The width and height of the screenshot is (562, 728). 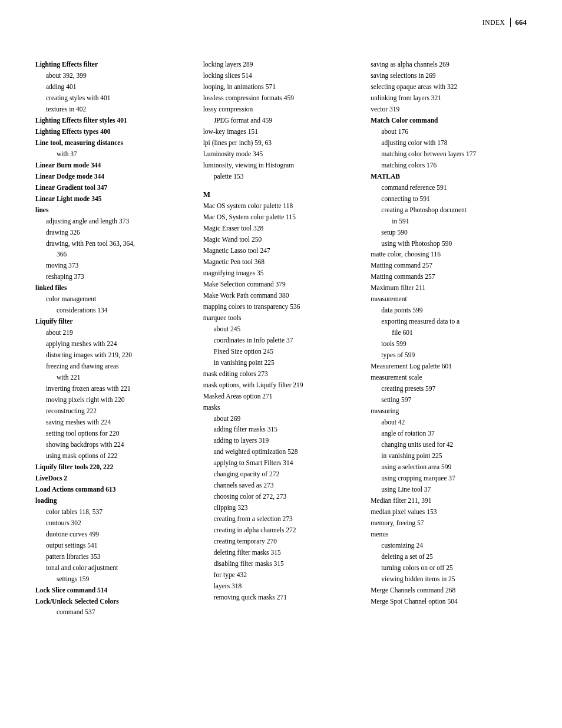 I want to click on index-entry: applying meshes with 224, so click(x=113, y=344).